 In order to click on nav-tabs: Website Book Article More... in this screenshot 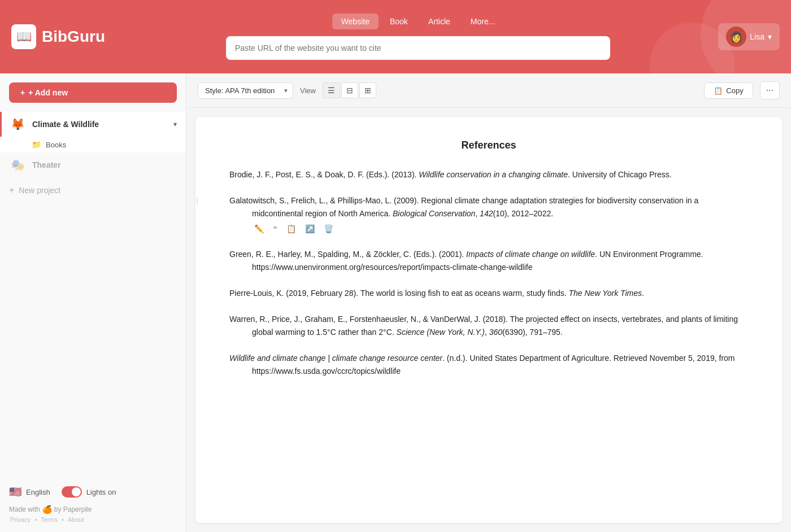, I will do `click(418, 21)`.